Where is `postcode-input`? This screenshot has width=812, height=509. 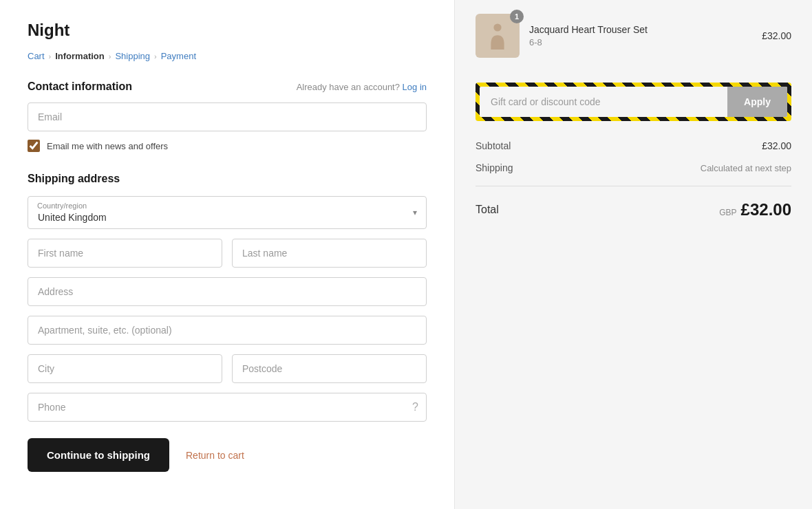
postcode-input is located at coordinates (329, 369).